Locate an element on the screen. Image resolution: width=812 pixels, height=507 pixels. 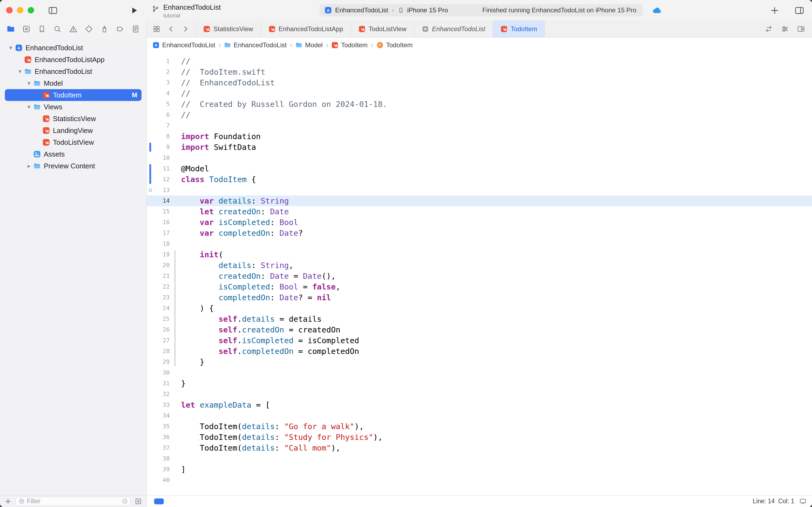
line-number: 21 is located at coordinates (162, 276).